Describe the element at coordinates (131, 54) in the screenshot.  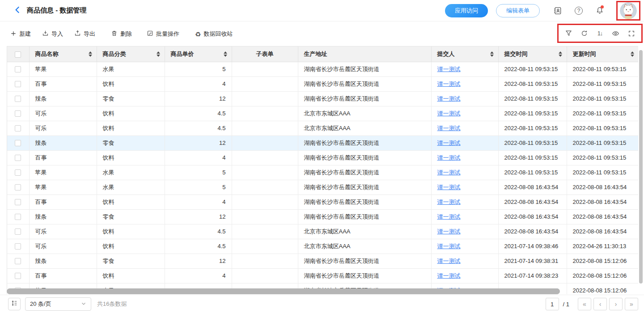
I see `column-header-category: 商品分类` at that location.